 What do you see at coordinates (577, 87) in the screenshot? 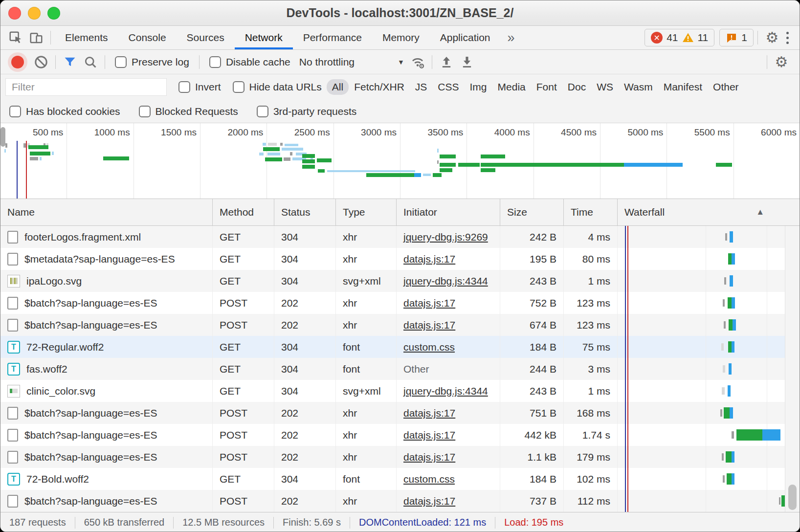
I see `filter-type-doc: Doc` at bounding box center [577, 87].